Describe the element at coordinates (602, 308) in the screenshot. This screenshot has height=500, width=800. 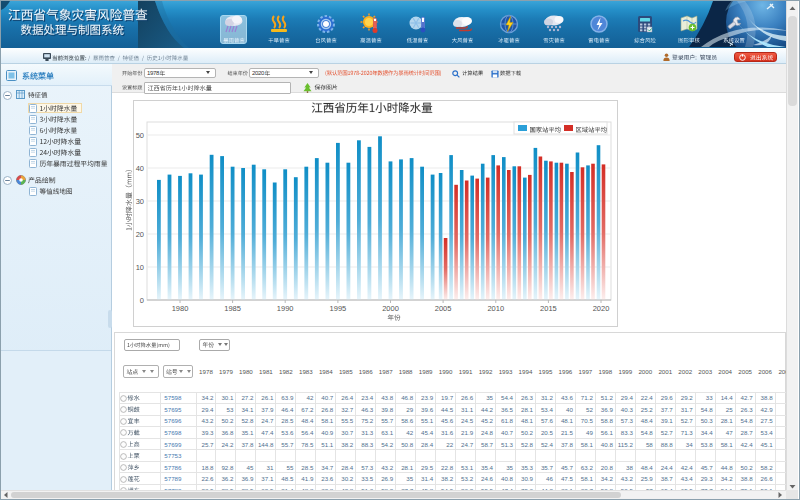
I see `svg-text: 2020` at that location.